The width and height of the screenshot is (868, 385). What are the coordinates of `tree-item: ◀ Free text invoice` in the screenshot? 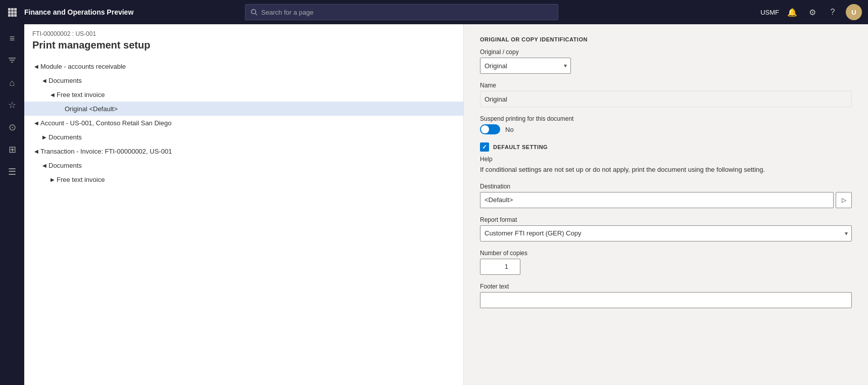 It's located at (244, 94).